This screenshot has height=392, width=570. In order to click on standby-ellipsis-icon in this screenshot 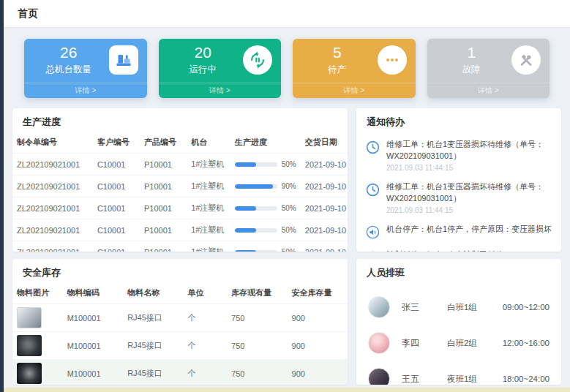, I will do `click(392, 60)`.